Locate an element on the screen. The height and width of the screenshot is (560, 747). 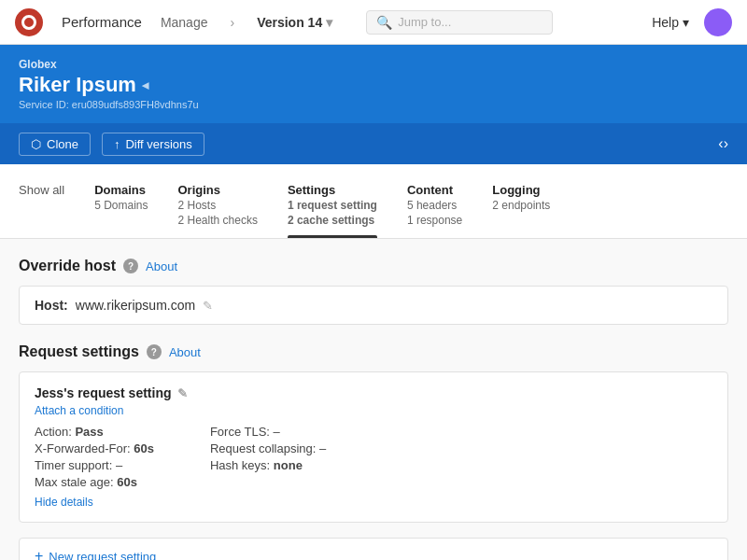
clone-icon: ⬡ is located at coordinates (35, 144).